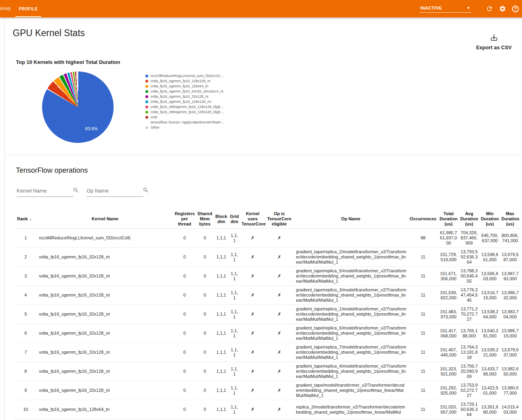  Describe the element at coordinates (490, 219) in the screenshot. I see `column-header-min-duration-us: Min Duration (us)` at that location.